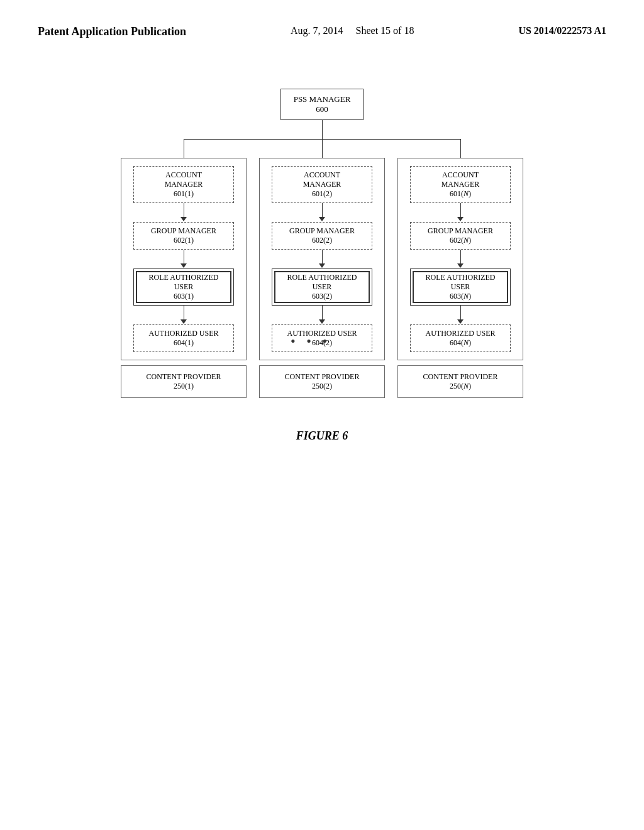 This screenshot has height=830, width=644. What do you see at coordinates (311, 341) in the screenshot?
I see `ellipsis-dots: • • •` at bounding box center [311, 341].